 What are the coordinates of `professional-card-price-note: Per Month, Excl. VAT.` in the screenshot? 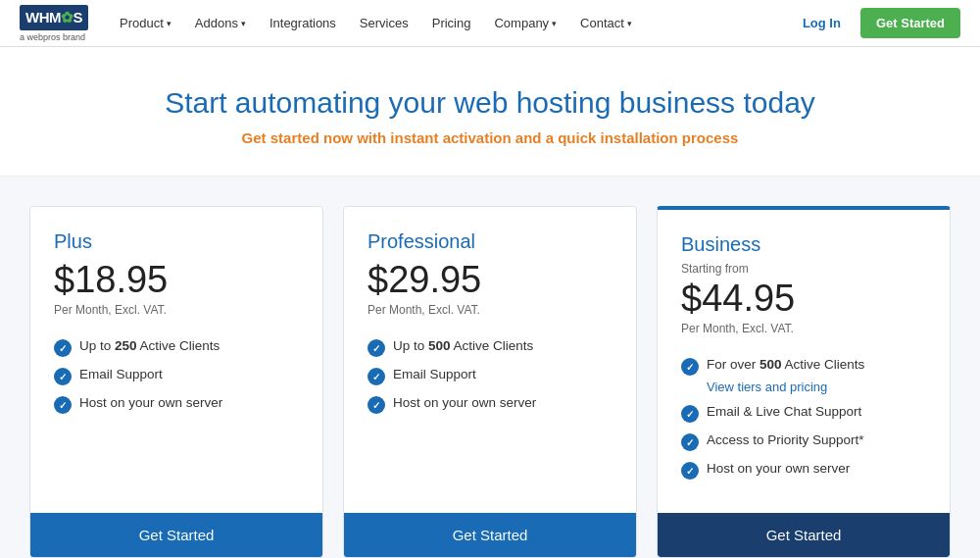 It's located at (490, 310).